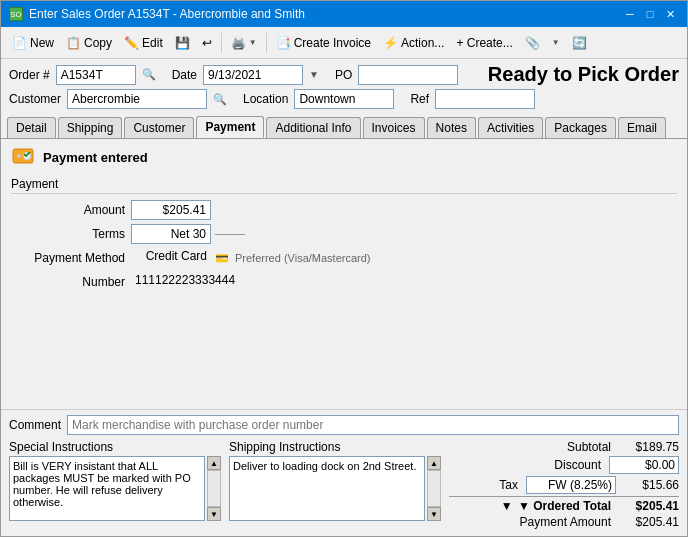 This screenshot has height=537, width=688. Describe the element at coordinates (580, 128) in the screenshot. I see `tab-packages: Packages` at that location.